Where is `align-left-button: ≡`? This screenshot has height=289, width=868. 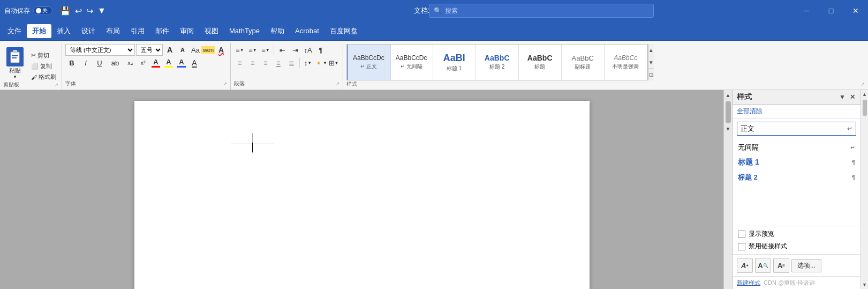 align-left-button: ≡ is located at coordinates (240, 63).